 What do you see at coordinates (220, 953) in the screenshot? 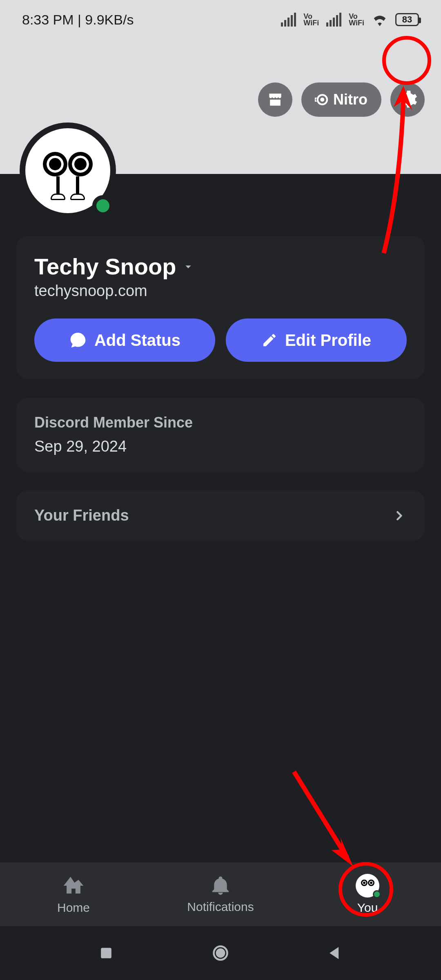
I see `android-home-button` at bounding box center [220, 953].